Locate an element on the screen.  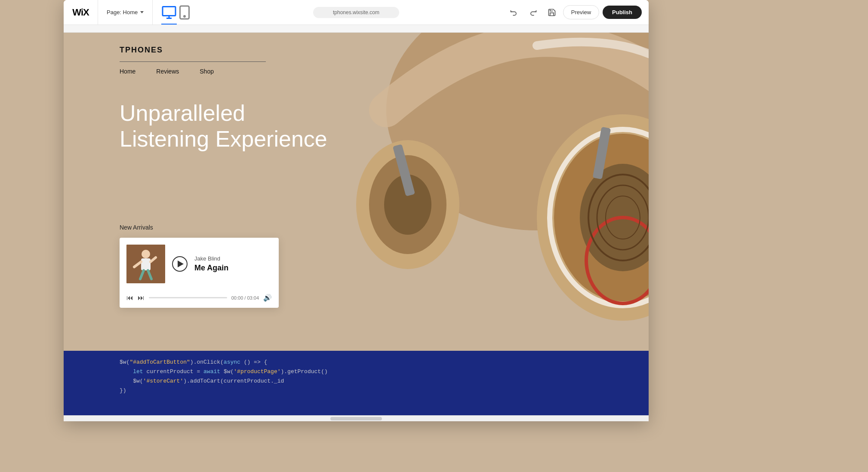
nav-reviews: Reviews is located at coordinates (168, 71).